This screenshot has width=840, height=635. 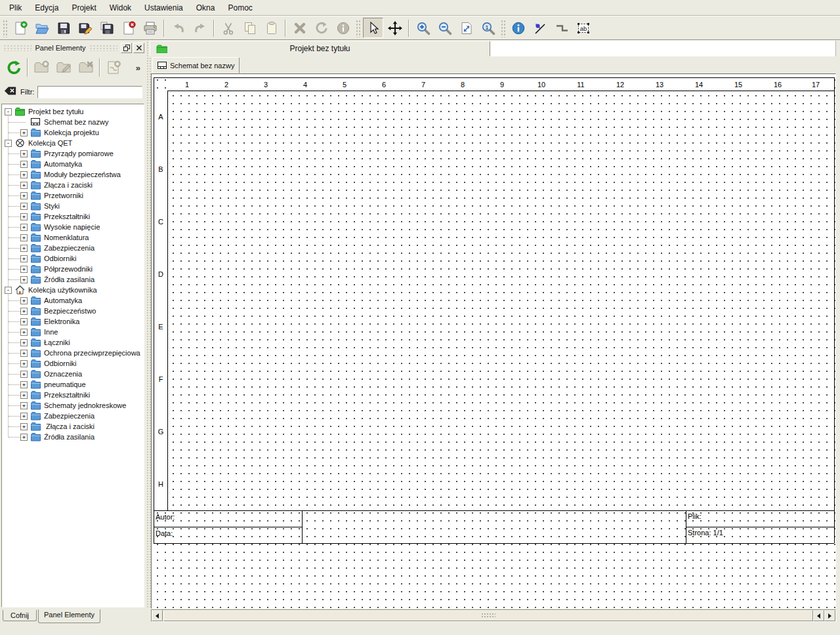 What do you see at coordinates (73, 363) in the screenshot?
I see `tree-item-odbiorniki: +Odbiorniki` at bounding box center [73, 363].